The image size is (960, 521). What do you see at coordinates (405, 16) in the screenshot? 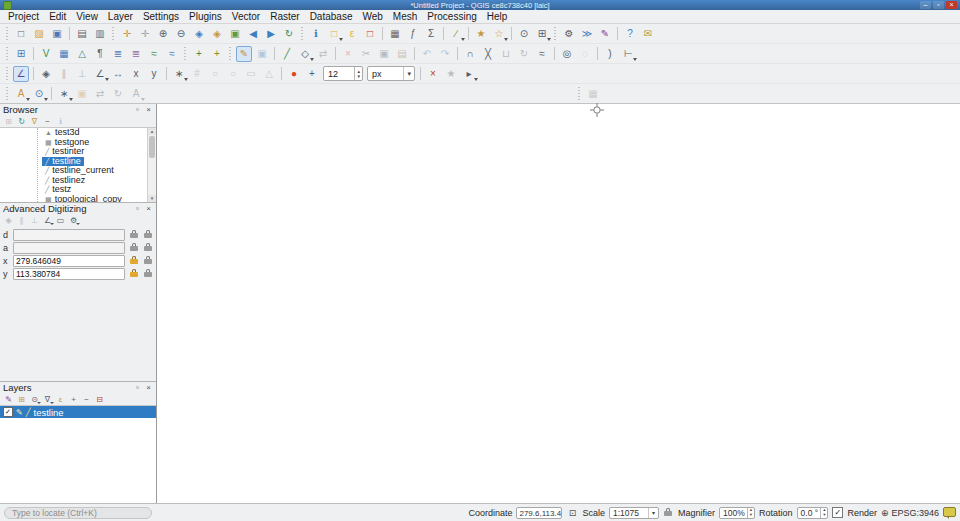
I see `menu-mesh: Mesh` at bounding box center [405, 16].